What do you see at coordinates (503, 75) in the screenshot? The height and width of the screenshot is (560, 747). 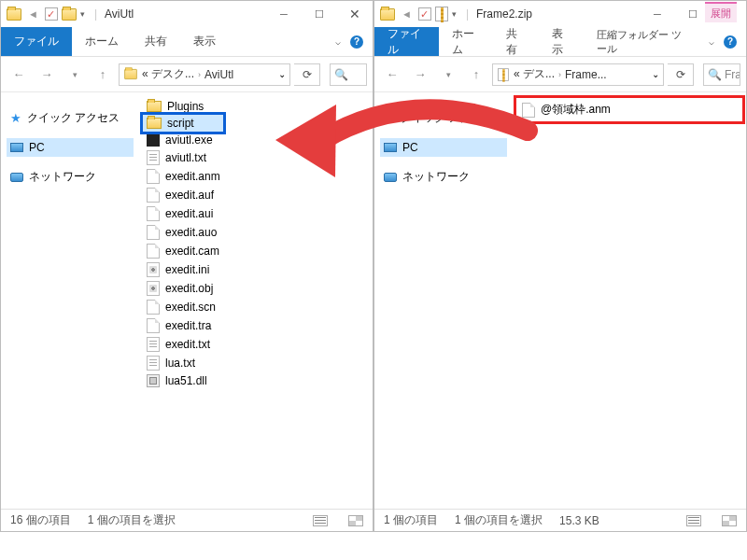 I see `address-zip-icon` at bounding box center [503, 75].